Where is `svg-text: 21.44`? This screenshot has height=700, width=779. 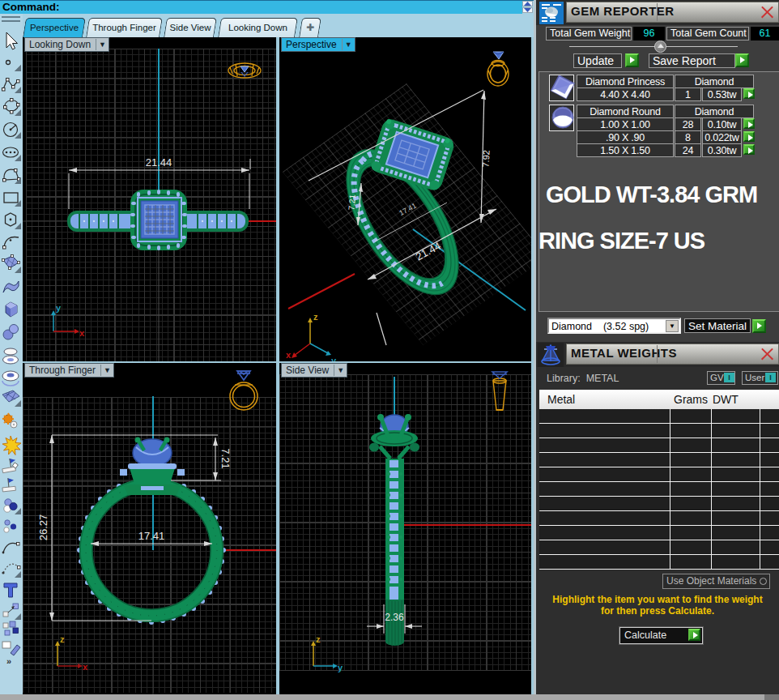 svg-text: 21.44 is located at coordinates (159, 162).